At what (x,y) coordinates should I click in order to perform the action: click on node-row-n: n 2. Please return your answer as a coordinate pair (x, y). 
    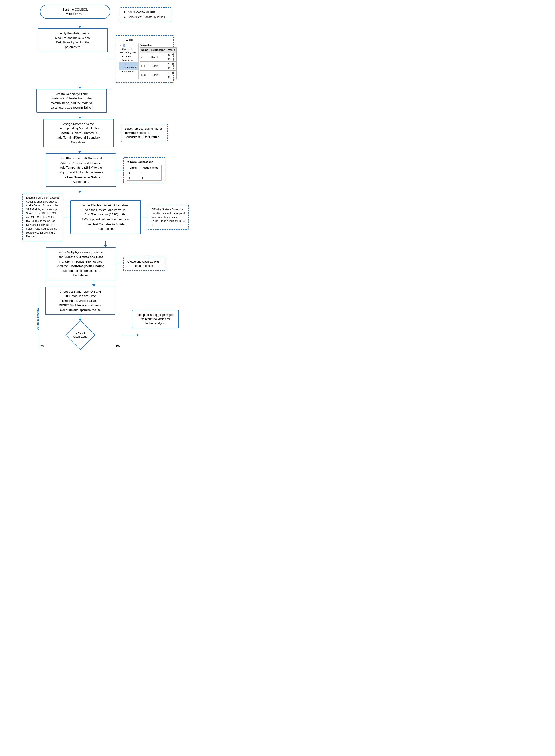
    Looking at the image, I should click on (144, 178).